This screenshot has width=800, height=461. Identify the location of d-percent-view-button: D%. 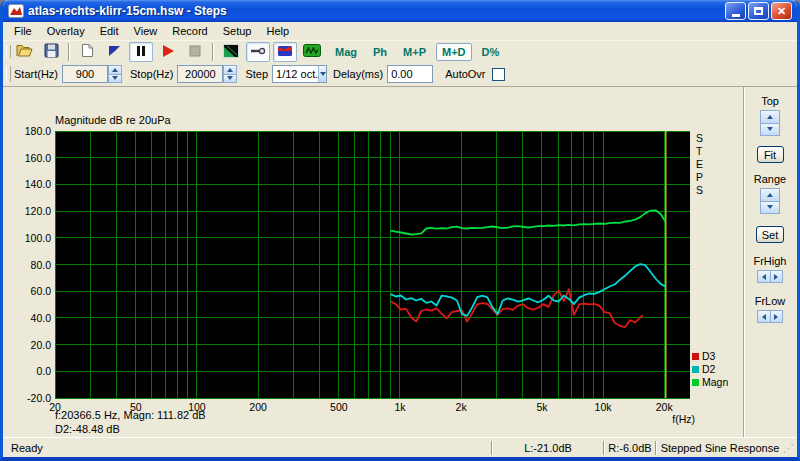
(491, 52).